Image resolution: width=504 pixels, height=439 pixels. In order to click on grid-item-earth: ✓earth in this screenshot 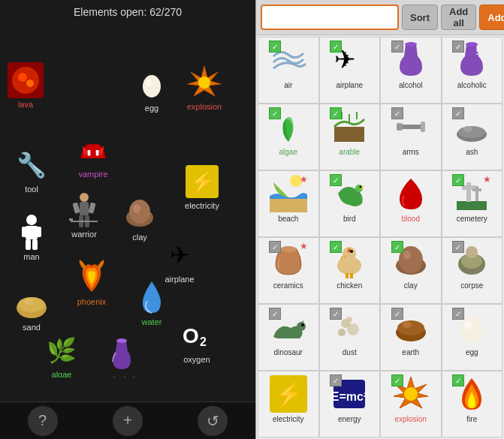, I will do `click(411, 338)`.